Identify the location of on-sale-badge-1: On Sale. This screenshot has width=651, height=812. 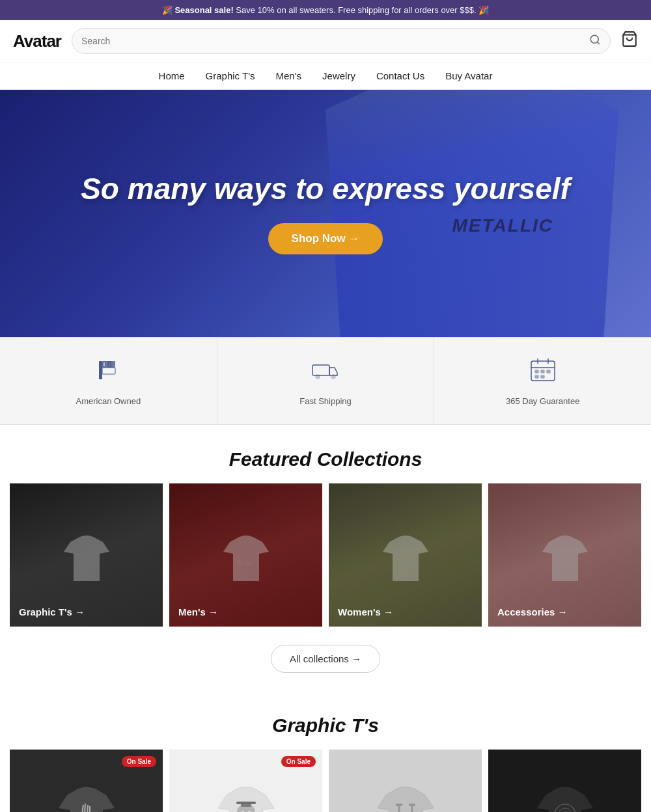
(139, 761).